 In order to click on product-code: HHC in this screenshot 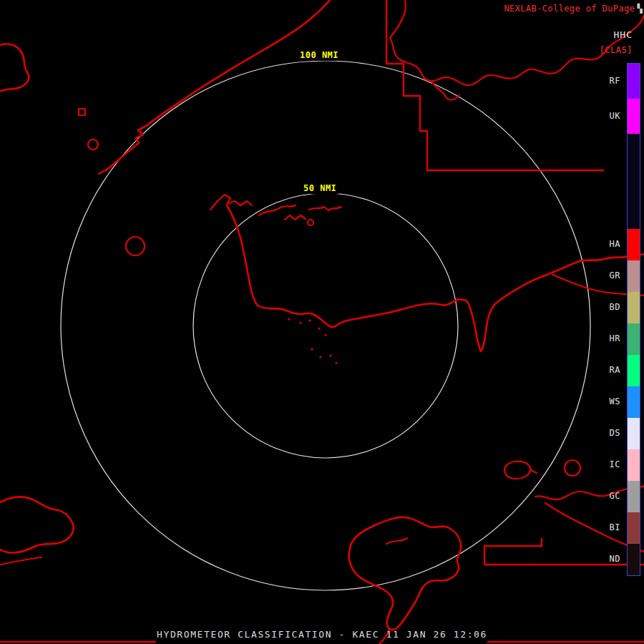, I will do `click(623, 34)`.